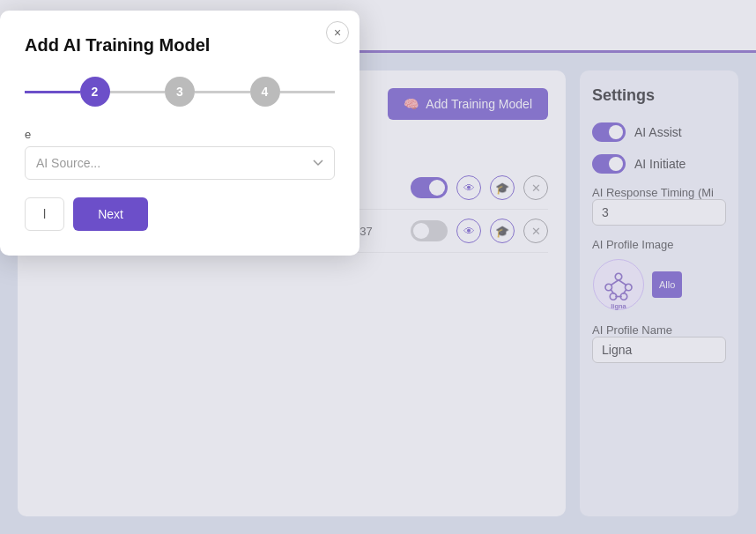 This screenshot has width=756, height=534. Describe the element at coordinates (180, 214) in the screenshot. I see `modal-buttons: l Next` at that location.